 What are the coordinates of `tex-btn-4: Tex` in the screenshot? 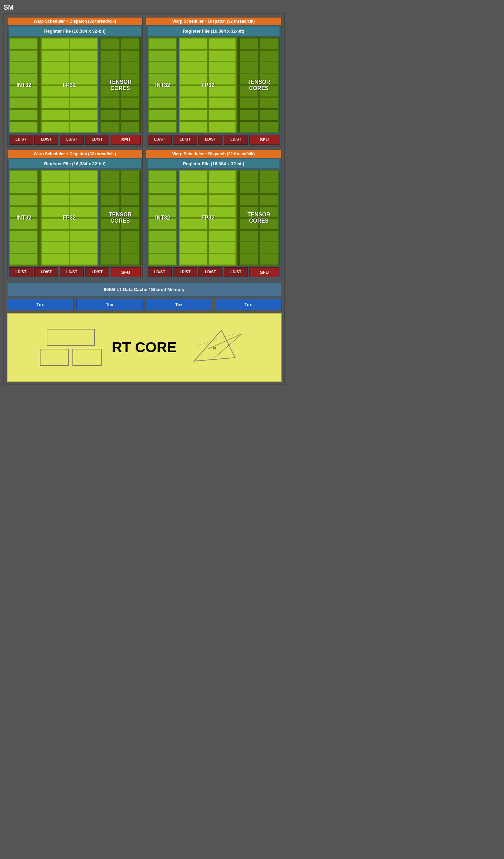 It's located at (248, 304).